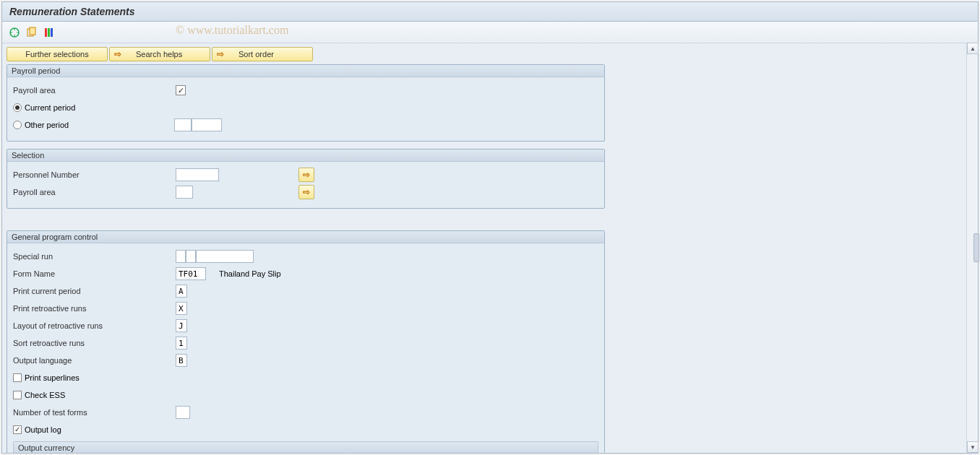 This screenshot has width=980, height=455. Describe the element at coordinates (181, 343) in the screenshot. I see `sort-retroactive-input` at that location.